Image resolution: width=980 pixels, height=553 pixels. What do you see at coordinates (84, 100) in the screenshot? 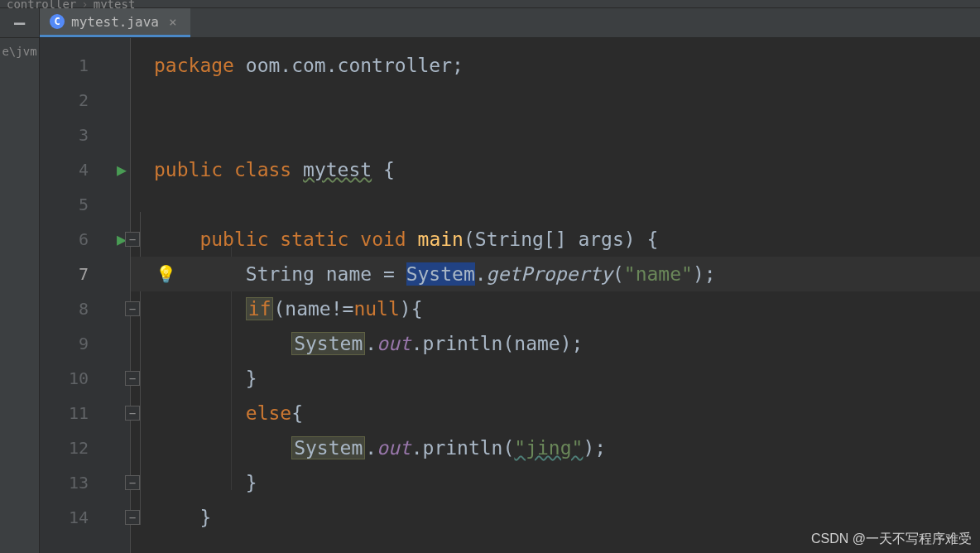
I see `line-number: 2` at bounding box center [84, 100].